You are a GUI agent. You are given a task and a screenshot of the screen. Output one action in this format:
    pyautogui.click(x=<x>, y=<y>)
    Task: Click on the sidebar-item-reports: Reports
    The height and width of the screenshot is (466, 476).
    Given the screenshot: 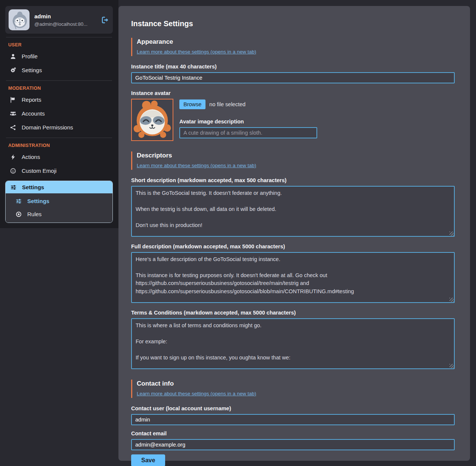 What is the action you would take?
    pyautogui.click(x=59, y=99)
    